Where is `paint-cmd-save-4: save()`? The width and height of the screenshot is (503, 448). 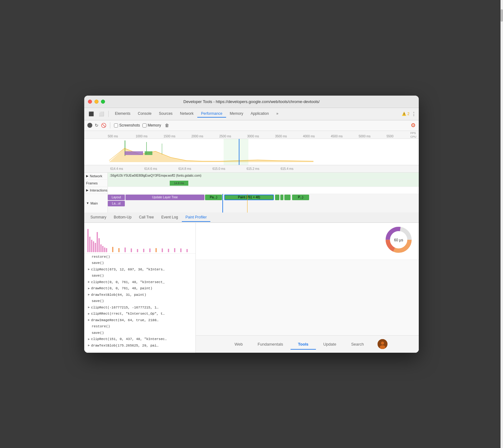
paint-cmd-save-4: save() is located at coordinates (140, 333).